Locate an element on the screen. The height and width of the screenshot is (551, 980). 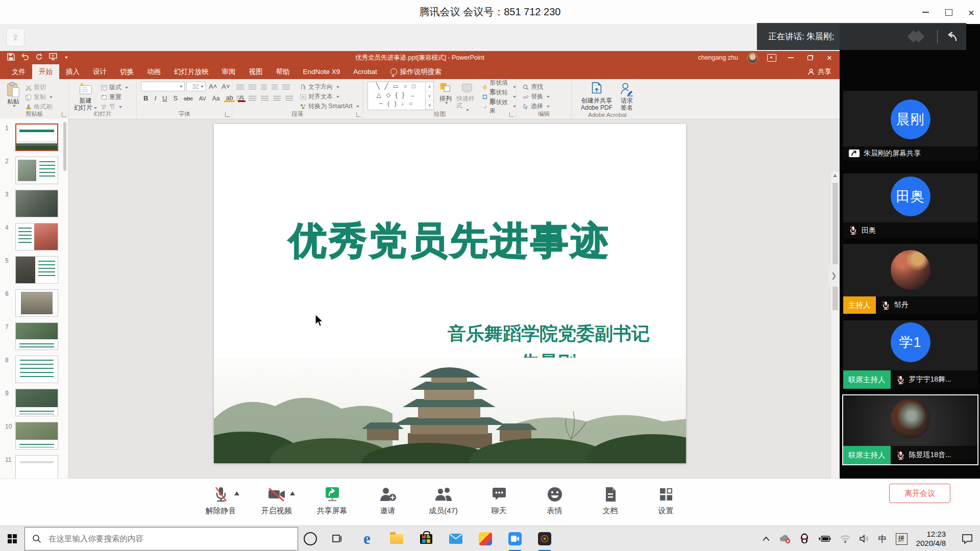
share-screen-toolbar-button: 共享屏幕 is located at coordinates (332, 499).